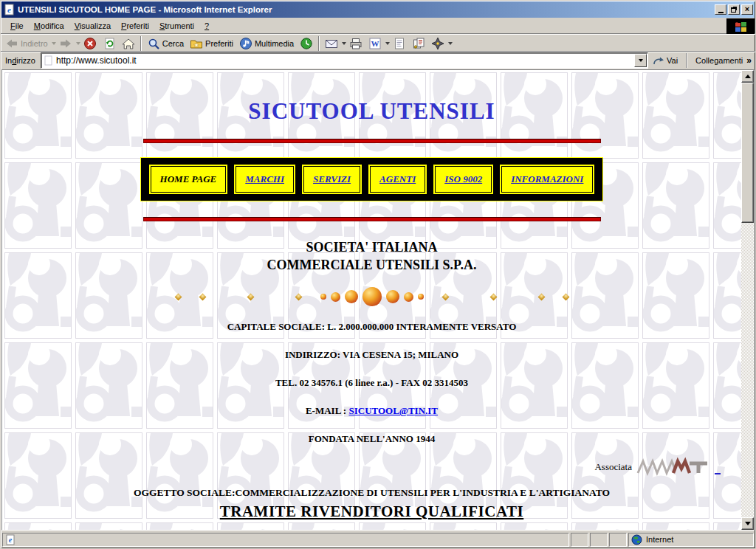  Describe the element at coordinates (438, 44) in the screenshot. I see `messenger-button` at that location.